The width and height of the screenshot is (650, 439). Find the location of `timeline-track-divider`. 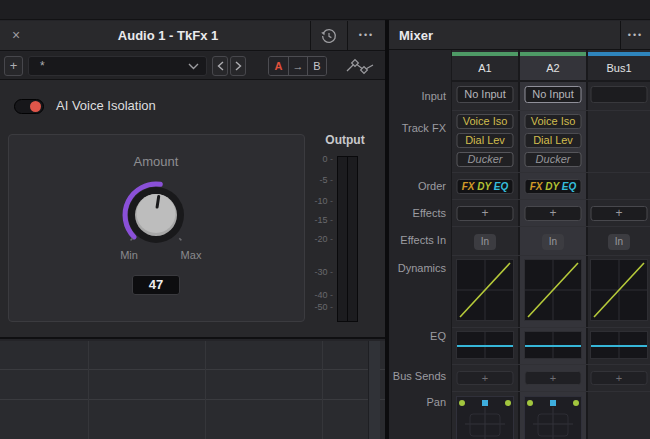

timeline-track-divider is located at coordinates (192, 370).